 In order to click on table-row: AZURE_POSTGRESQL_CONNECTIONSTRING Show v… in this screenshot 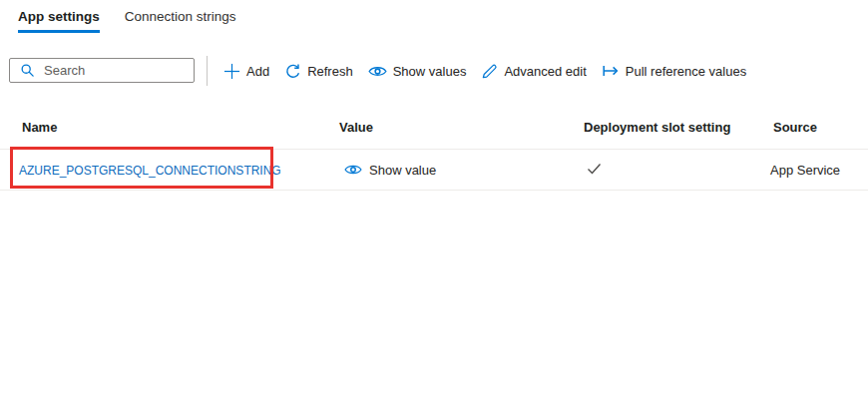, I will do `click(434, 170)`.